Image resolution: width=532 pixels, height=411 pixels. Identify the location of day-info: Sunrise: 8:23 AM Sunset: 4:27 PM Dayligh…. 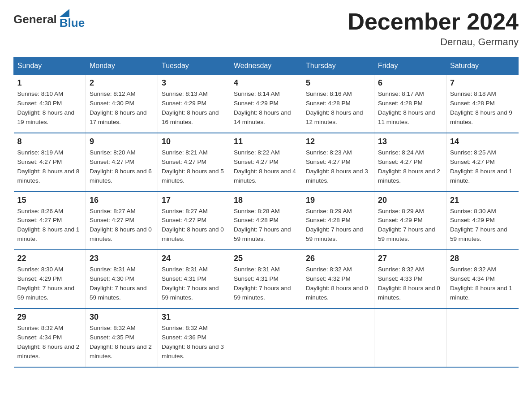
(338, 167).